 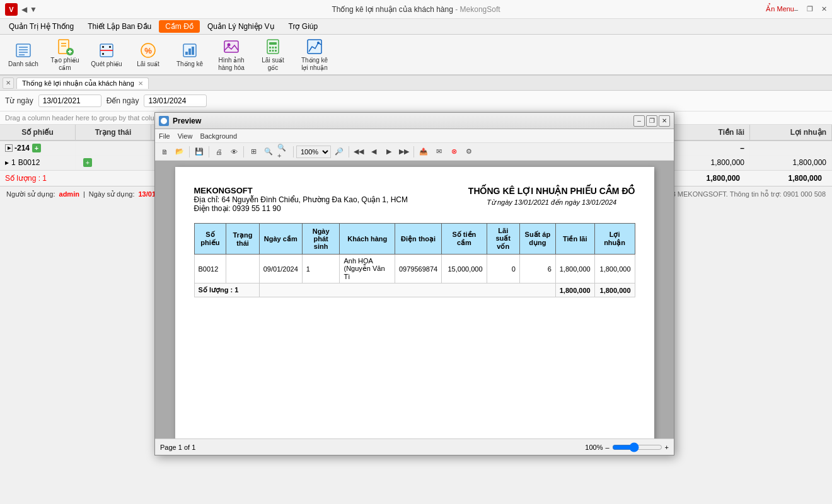 I want to click on pt-last-button: ▶▶, so click(x=404, y=152).